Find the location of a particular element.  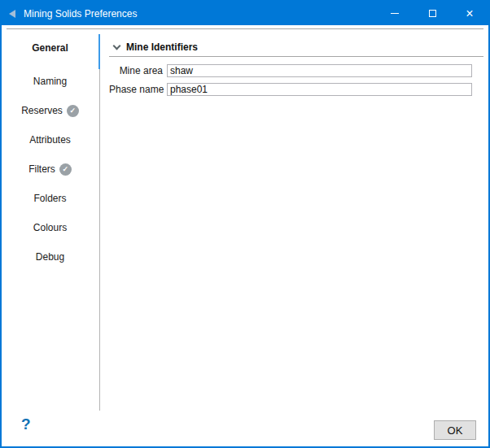

settings-panel: Mine Identifiers Mine area Phase name is located at coordinates (296, 60).